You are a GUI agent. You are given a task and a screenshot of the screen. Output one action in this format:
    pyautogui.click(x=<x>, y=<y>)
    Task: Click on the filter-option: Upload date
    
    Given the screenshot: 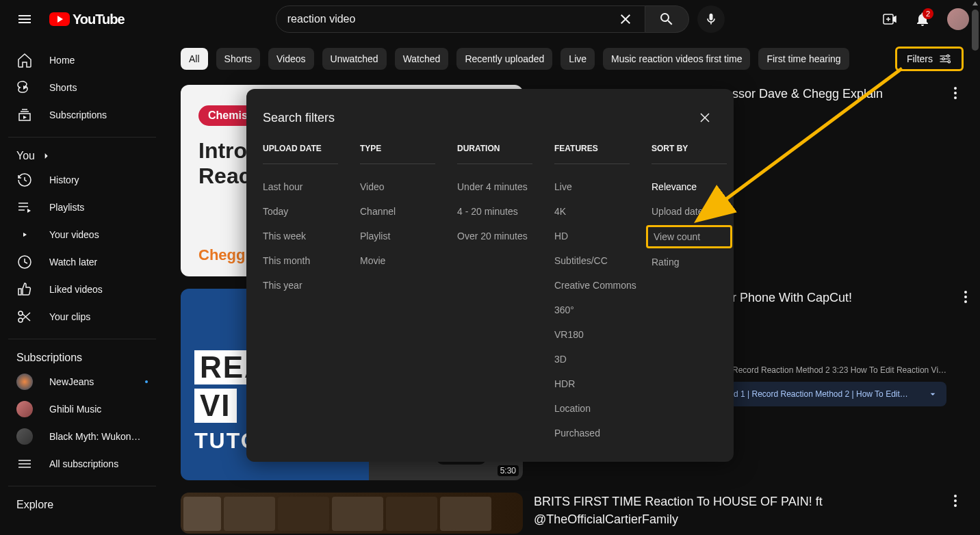 What is the action you would take?
    pyautogui.click(x=689, y=211)
    